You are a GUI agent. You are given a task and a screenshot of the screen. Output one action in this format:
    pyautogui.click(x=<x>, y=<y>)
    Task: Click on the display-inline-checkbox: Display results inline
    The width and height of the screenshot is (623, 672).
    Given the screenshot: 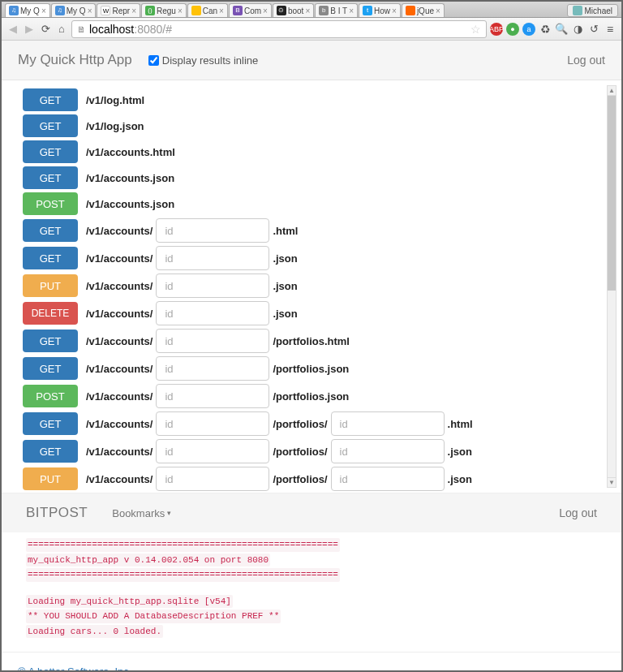 What is the action you would take?
    pyautogui.click(x=204, y=60)
    